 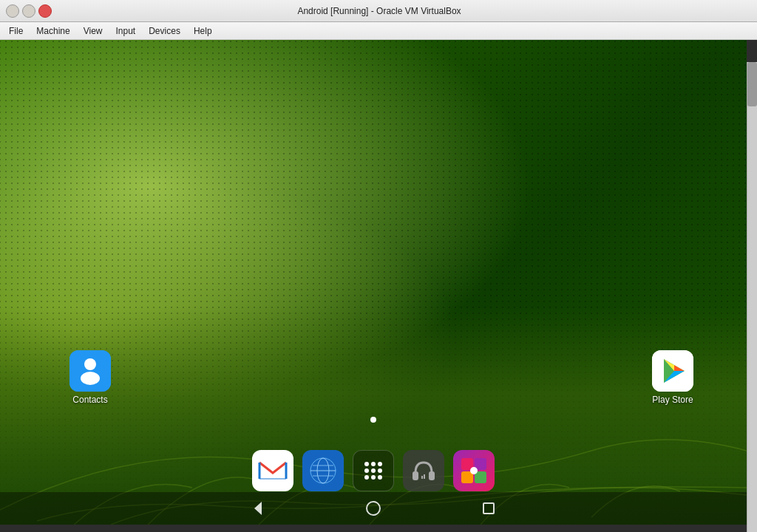 I want to click on scrollbar-thumb, so click(x=753, y=84).